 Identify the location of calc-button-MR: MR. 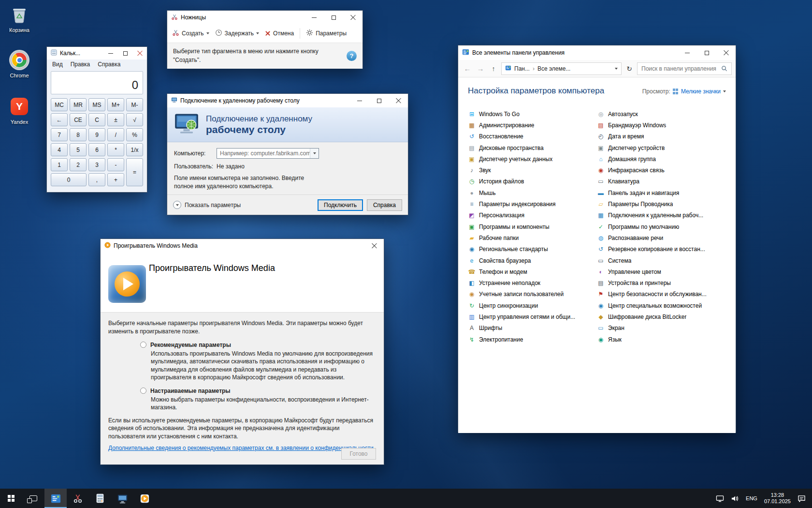
(78, 105).